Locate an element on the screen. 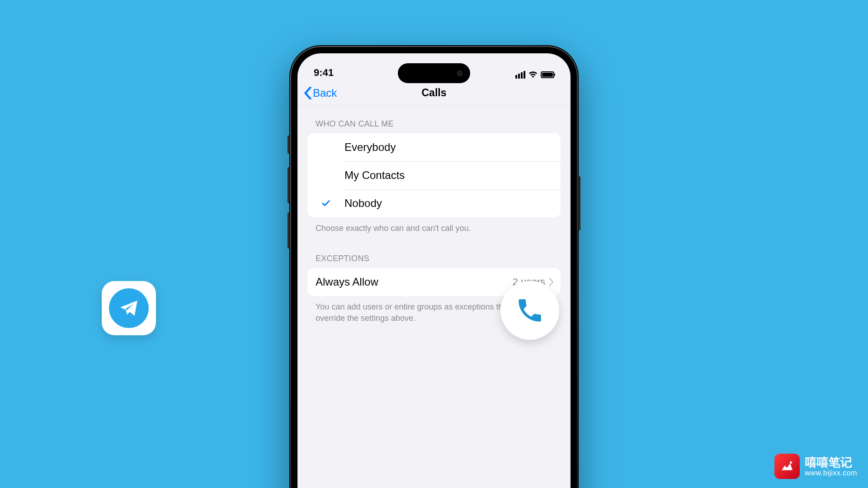 This screenshot has width=868, height=488. cellular-icon is located at coordinates (520, 75).